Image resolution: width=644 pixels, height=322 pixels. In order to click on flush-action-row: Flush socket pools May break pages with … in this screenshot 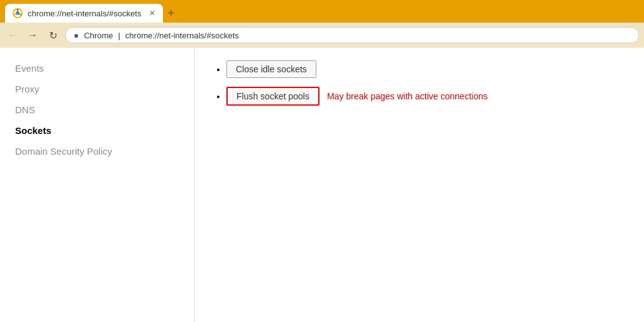, I will do `click(426, 96)`.